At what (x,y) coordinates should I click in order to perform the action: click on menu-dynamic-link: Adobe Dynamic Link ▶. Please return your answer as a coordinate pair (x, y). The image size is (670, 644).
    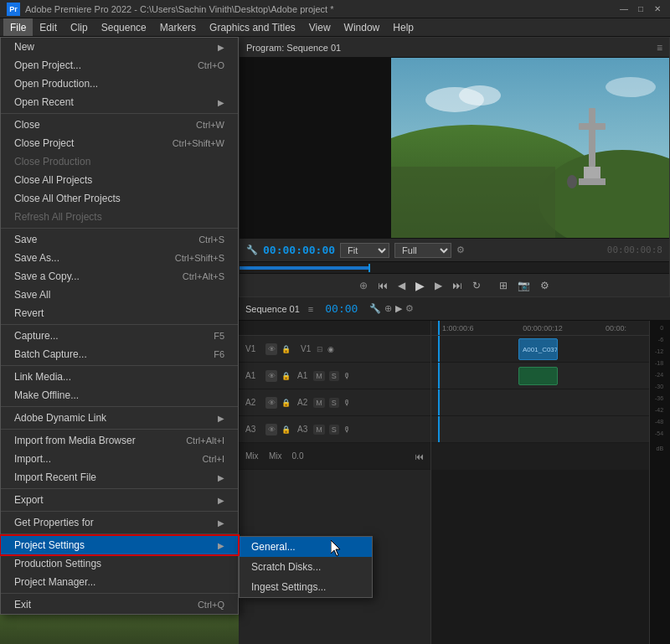
    Looking at the image, I should click on (119, 418).